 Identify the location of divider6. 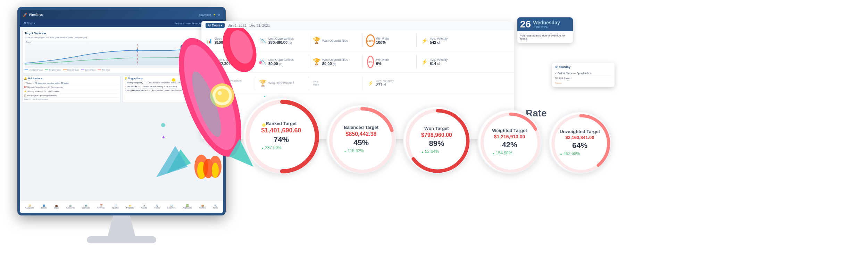
(309, 62).